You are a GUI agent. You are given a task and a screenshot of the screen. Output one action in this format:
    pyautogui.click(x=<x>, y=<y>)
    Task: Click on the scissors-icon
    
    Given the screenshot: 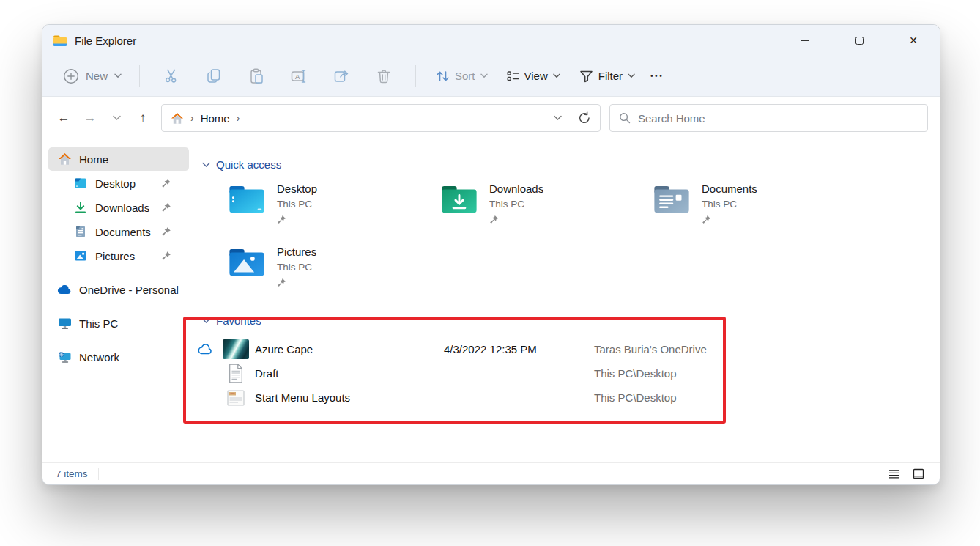 What is the action you would take?
    pyautogui.click(x=171, y=76)
    